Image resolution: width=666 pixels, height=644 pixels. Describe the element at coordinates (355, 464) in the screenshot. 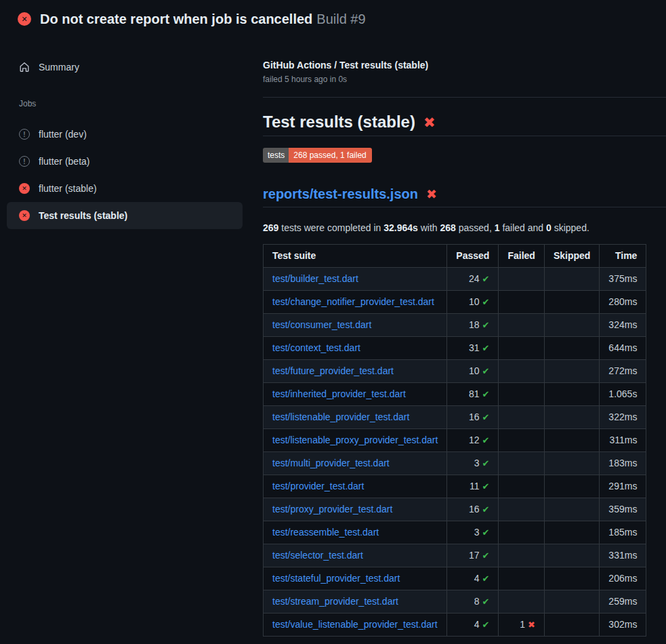

I see `suite-cell: test/multi_provider_test.dart` at that location.